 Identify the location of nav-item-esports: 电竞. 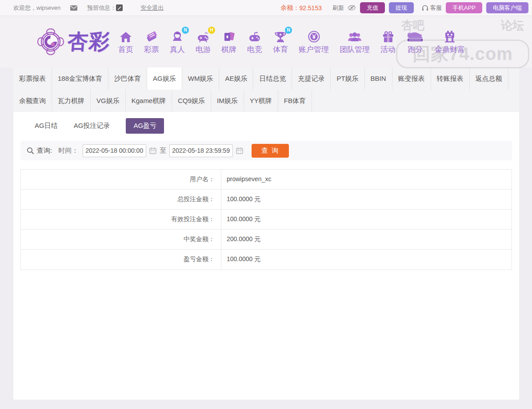
(255, 42).